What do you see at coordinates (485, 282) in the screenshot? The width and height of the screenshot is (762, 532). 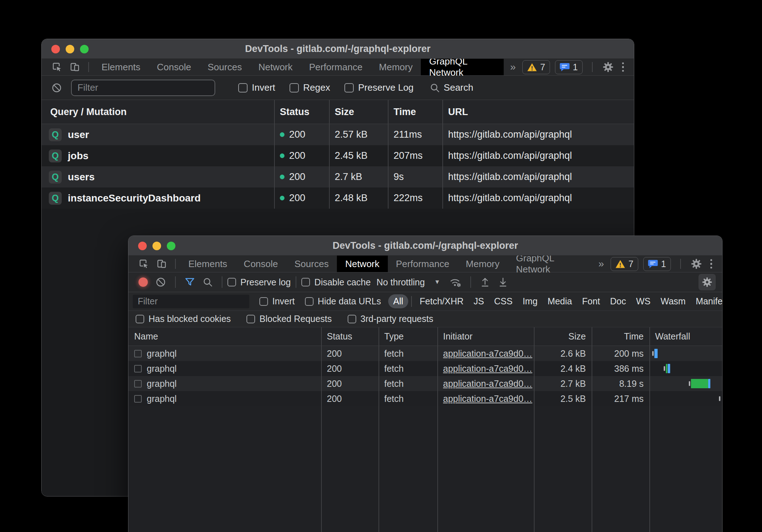 I see `import-har-icon` at bounding box center [485, 282].